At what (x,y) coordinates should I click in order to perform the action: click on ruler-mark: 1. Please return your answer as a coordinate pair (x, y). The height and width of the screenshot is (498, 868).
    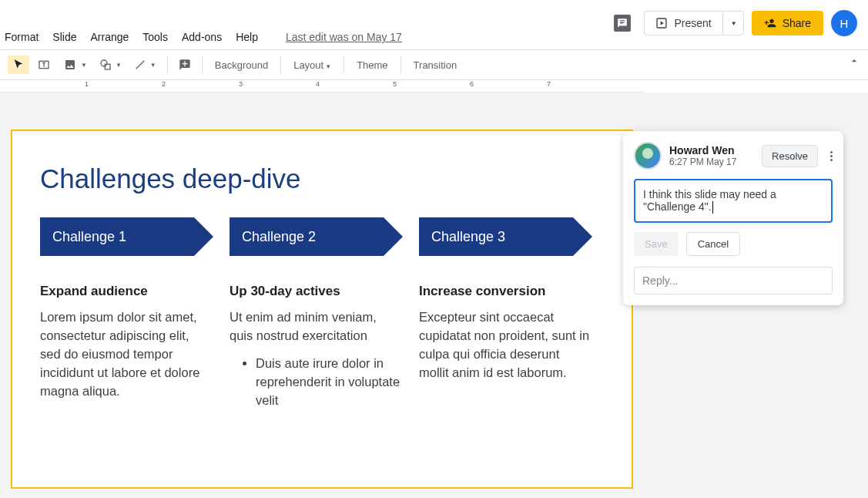
    Looking at the image, I should click on (86, 84).